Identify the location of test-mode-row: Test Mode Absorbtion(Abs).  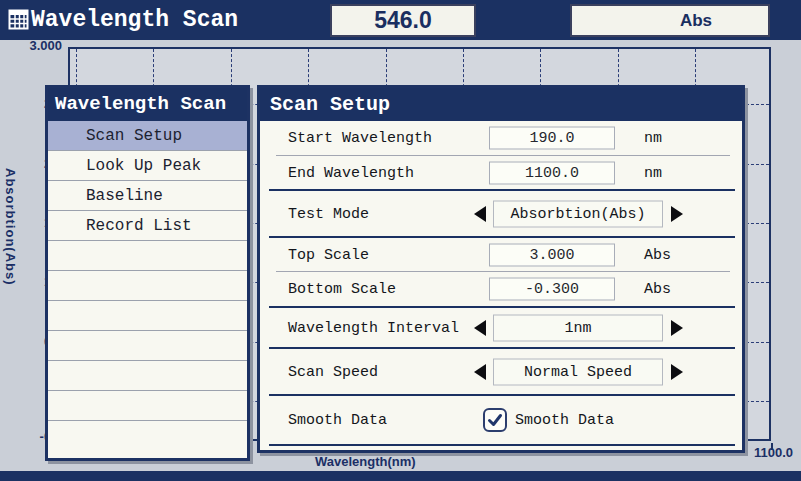
(501, 214).